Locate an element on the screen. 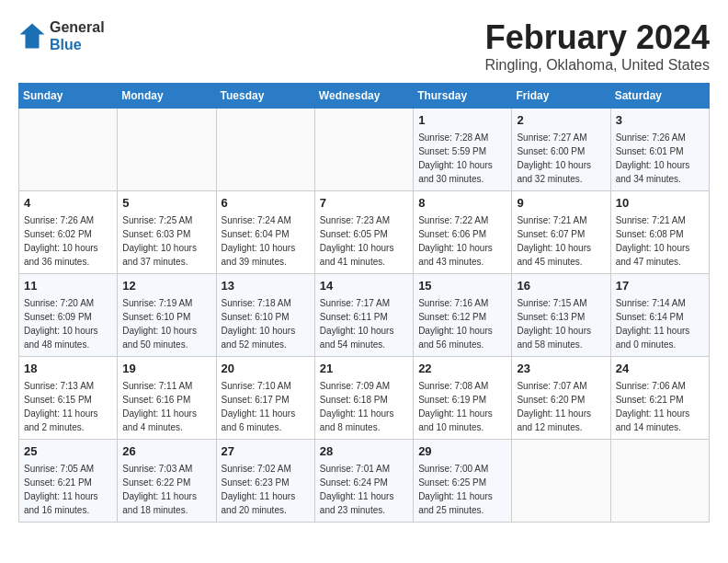  calendar-cell: 29Sunrise: 7:00 AM Sunset: 6:25 PM Dayli… is located at coordinates (463, 481).